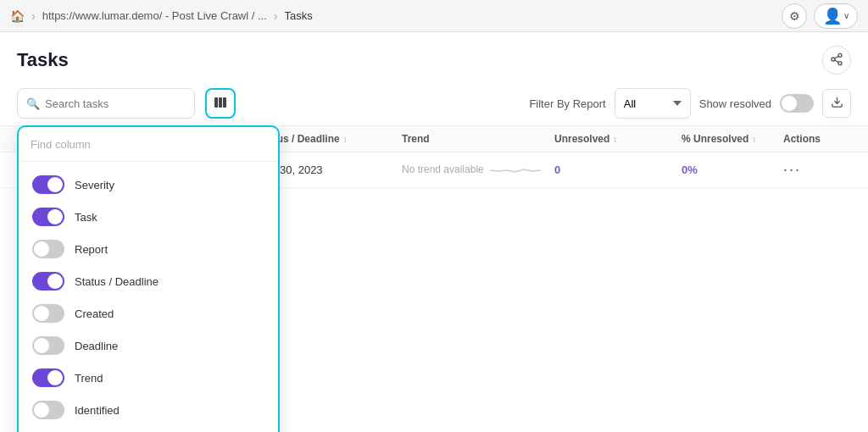 The width and height of the screenshot is (868, 432). What do you see at coordinates (92, 249) in the screenshot?
I see `column-label: Report` at bounding box center [92, 249].